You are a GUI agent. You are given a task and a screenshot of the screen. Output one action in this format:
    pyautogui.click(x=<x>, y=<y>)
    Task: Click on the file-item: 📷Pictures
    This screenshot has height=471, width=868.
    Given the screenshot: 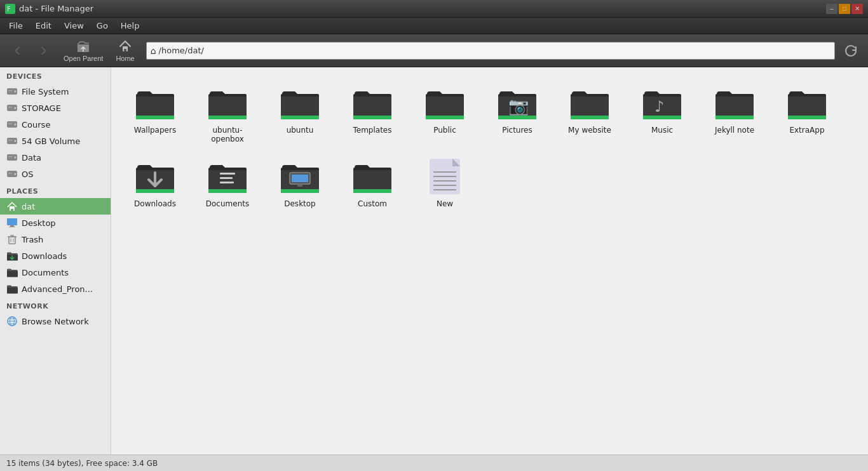 What is the action you would take?
    pyautogui.click(x=517, y=112)
    